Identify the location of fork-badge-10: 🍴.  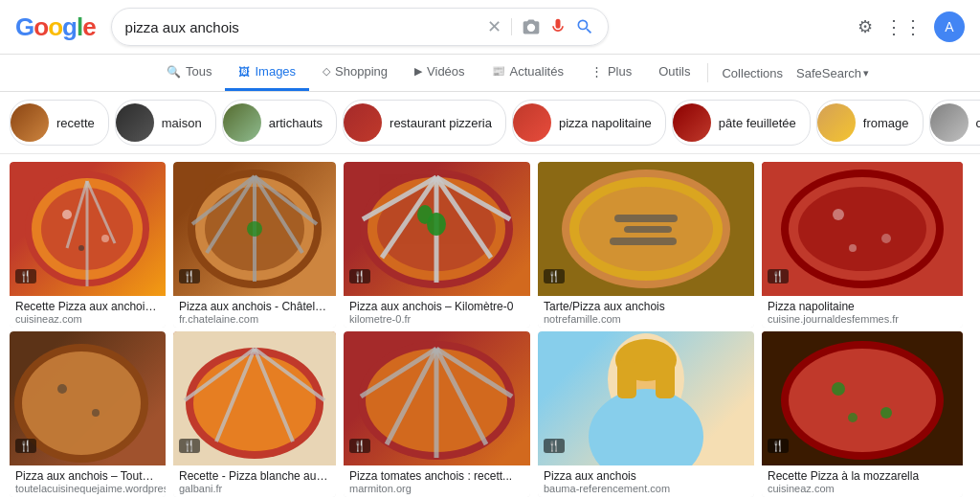
(778, 446).